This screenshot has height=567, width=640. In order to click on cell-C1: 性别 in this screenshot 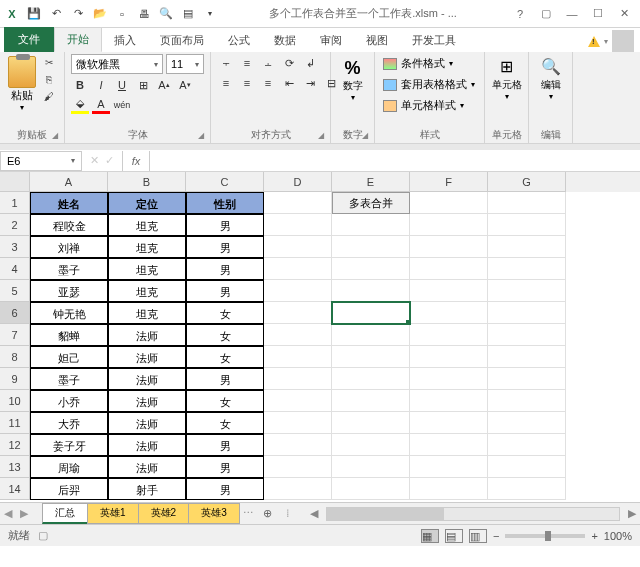, I will do `click(225, 203)`.